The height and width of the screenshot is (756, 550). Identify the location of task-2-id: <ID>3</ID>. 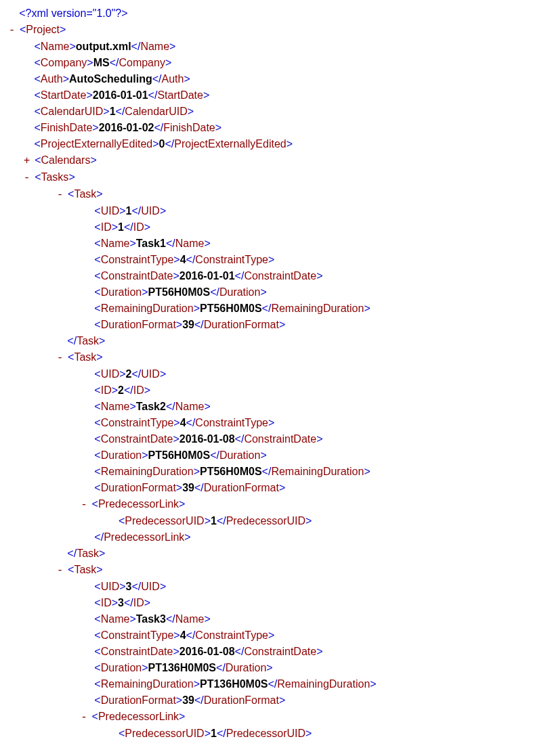
(275, 603).